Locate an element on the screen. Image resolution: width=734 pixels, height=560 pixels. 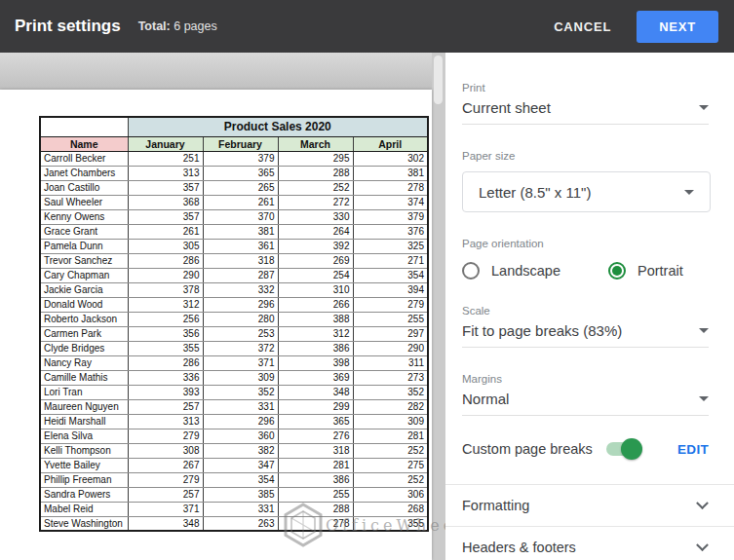
table-header-cell: February is located at coordinates (240, 144).